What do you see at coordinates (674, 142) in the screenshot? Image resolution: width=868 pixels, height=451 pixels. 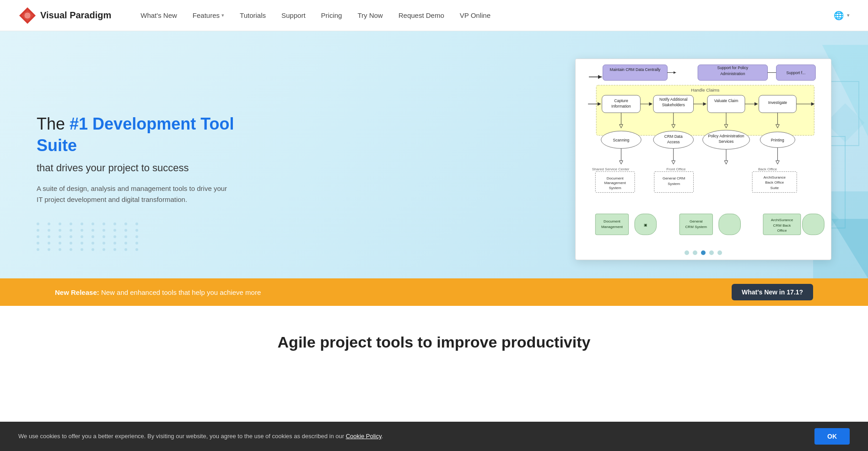 I see `svg-text: Access` at bounding box center [674, 142].